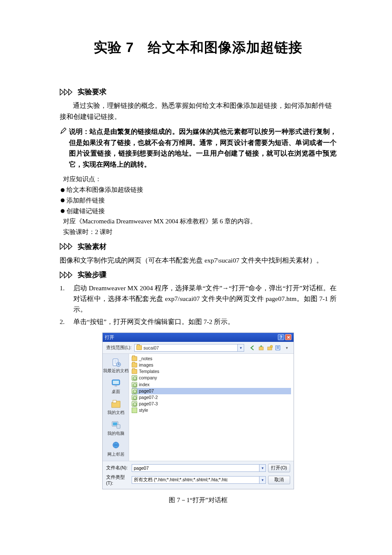  I want to click on cancel-button: 取消, so click(279, 480).